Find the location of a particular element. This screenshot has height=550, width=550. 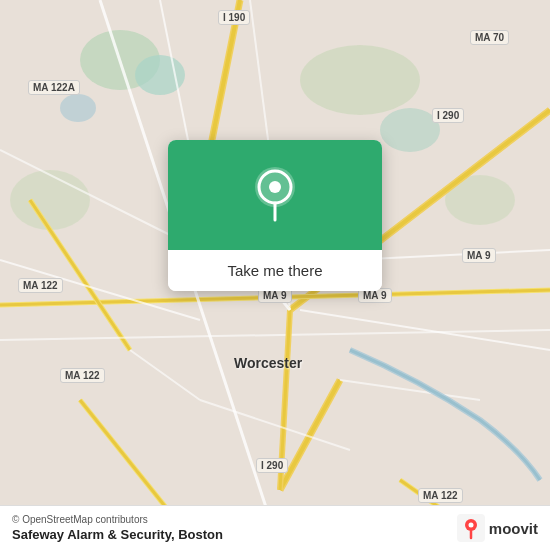

bottom-bar: © OpenStreetMap contributors Safeway Ala… is located at coordinates (275, 528).